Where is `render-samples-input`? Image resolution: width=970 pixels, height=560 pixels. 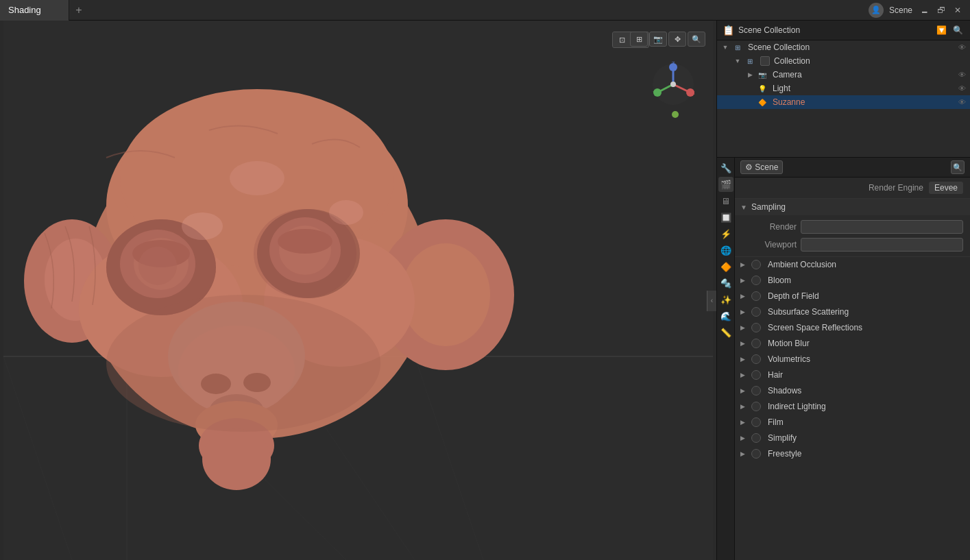
render-samples-input is located at coordinates (882, 227).